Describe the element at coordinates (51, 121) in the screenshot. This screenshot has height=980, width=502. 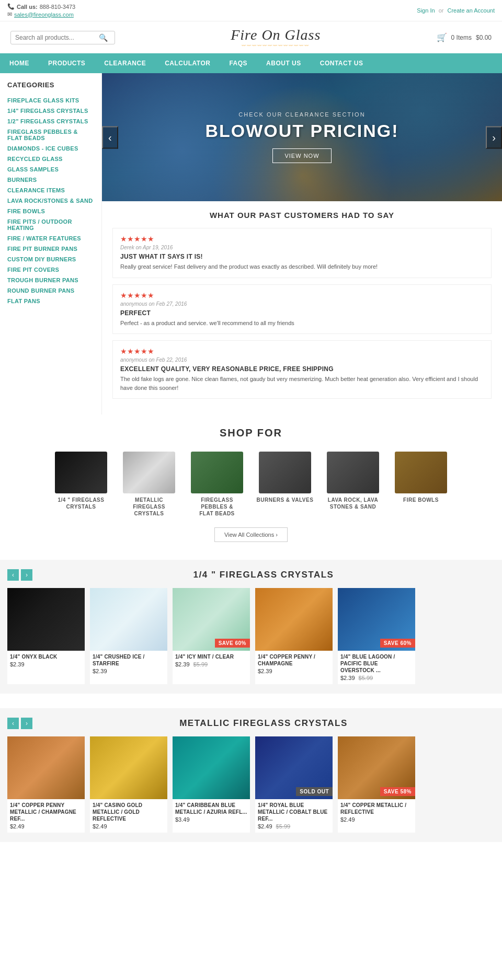
I see `sidebar-item-12-fireglass: 1/2" FIREGLASS CRYSTALS` at that location.